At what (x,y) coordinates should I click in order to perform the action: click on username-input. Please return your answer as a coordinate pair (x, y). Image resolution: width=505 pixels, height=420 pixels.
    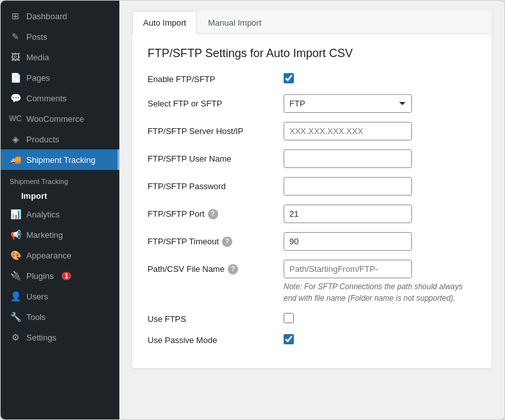
    Looking at the image, I should click on (348, 159).